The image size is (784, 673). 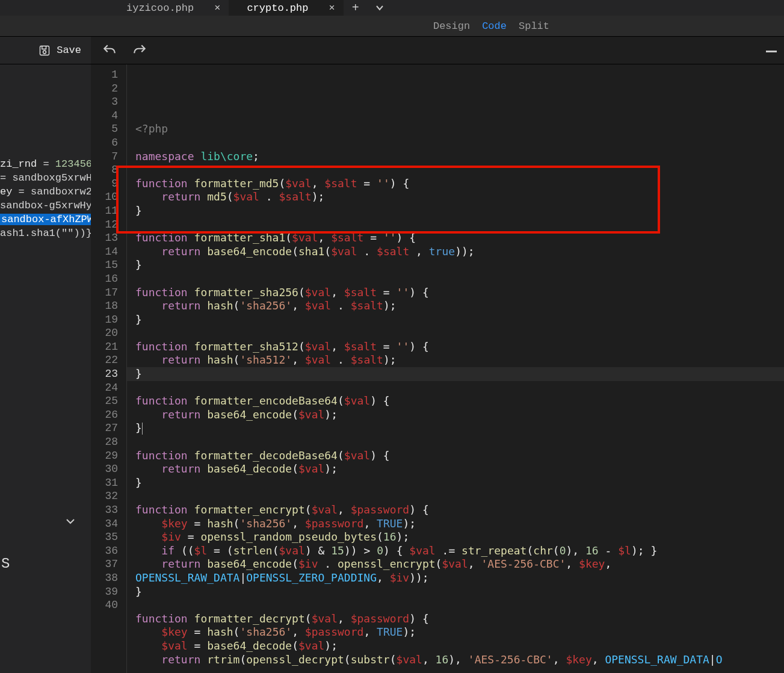 What do you see at coordinates (495, 26) in the screenshot?
I see `view-code: Code` at bounding box center [495, 26].